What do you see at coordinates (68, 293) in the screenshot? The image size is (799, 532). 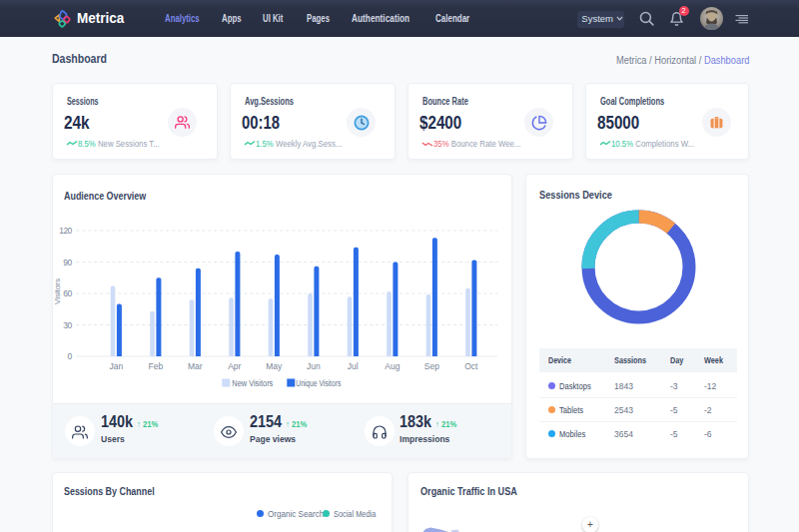 I see `svg-text: 60` at bounding box center [68, 293].